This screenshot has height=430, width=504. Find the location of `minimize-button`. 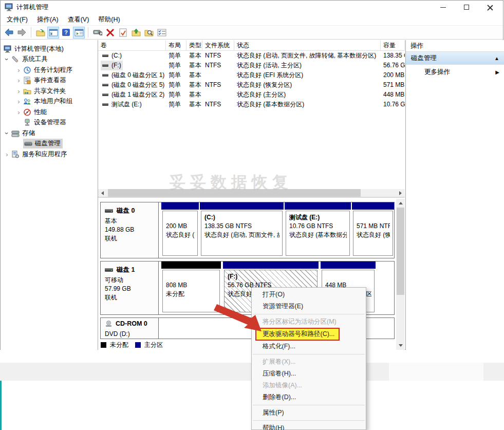

minimize-button is located at coordinates (443, 7).